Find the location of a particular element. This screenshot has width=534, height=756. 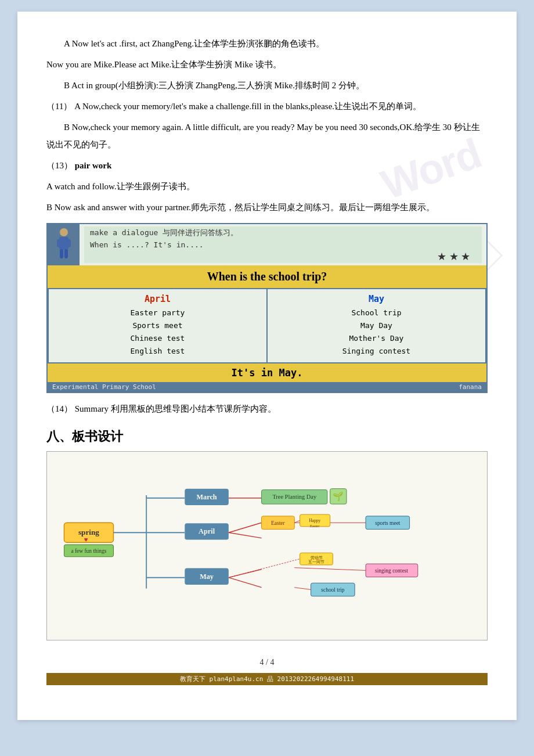

april-item-1: Easter party is located at coordinates (158, 313).